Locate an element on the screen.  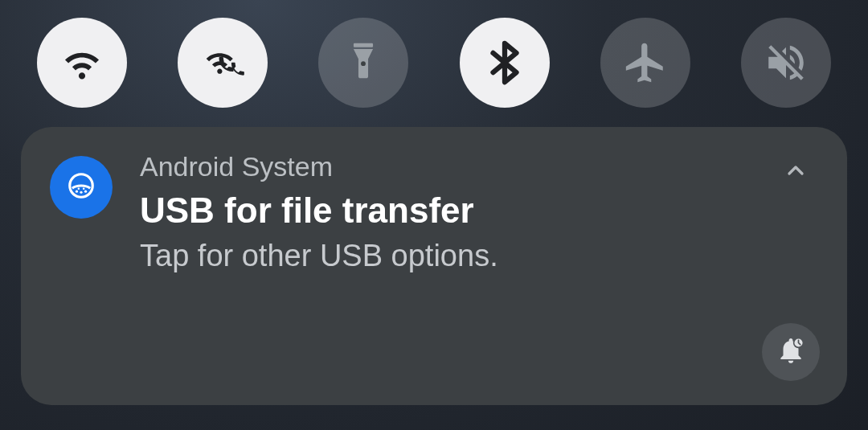
collapse-button is located at coordinates (796, 172).